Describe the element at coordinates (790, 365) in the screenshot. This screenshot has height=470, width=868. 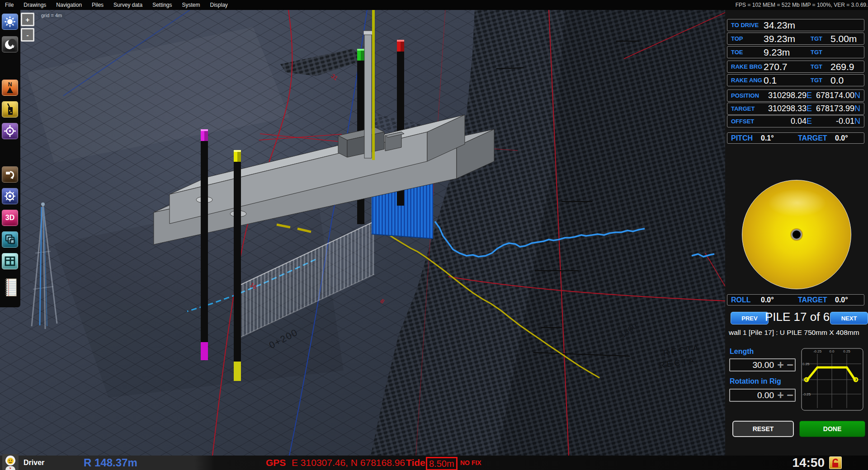
I see `length-decrease-button: −` at that location.